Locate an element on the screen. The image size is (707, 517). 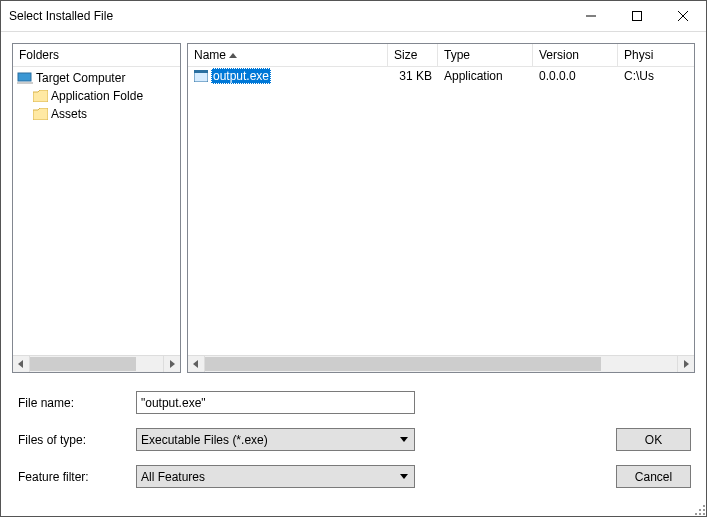
maximize-button is located at coordinates (637, 16).